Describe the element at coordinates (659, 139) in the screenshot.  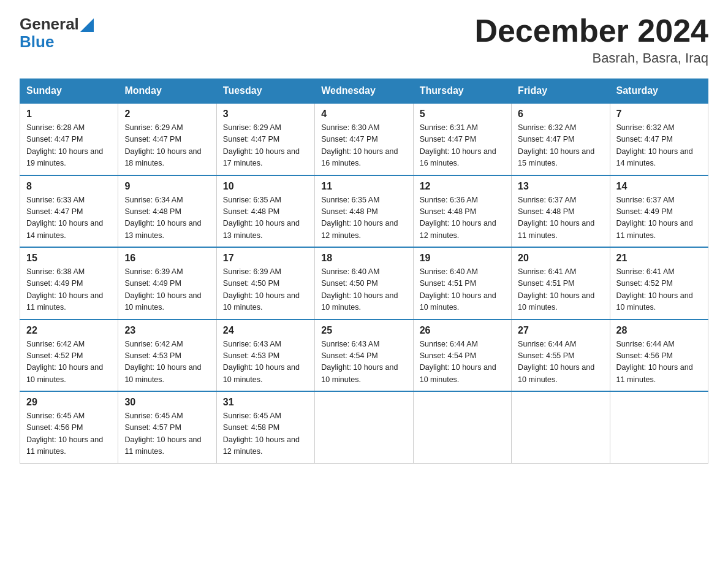
I see `calendar-cell: 7Sunrise: 6:32 AMSunset: 4:47 PMDaylight…` at that location.